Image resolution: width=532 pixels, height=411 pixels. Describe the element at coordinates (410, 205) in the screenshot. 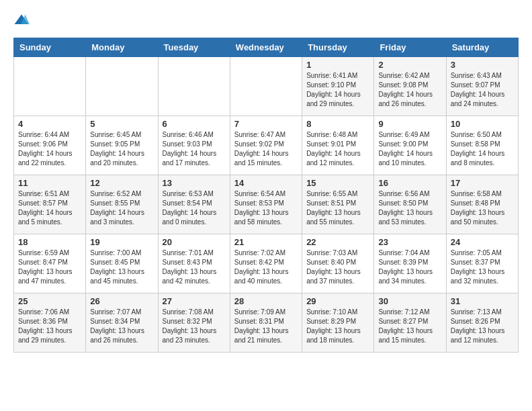

I see `day-cell: 16Sunrise: 6:56 AM Sunset: 8:50 PM Dayli…` at that location.